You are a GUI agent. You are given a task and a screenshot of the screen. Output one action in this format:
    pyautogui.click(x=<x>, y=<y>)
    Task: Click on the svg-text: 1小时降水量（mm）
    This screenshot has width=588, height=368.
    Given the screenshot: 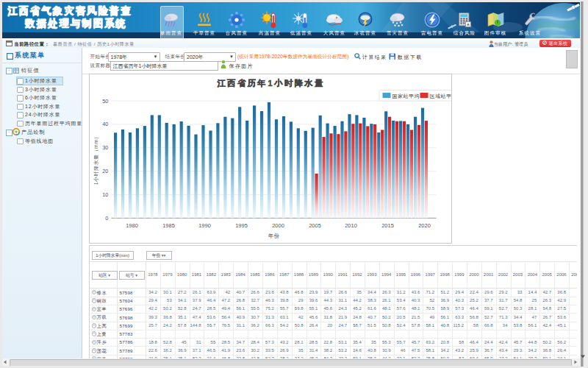 What is the action you would take?
    pyautogui.click(x=96, y=159)
    